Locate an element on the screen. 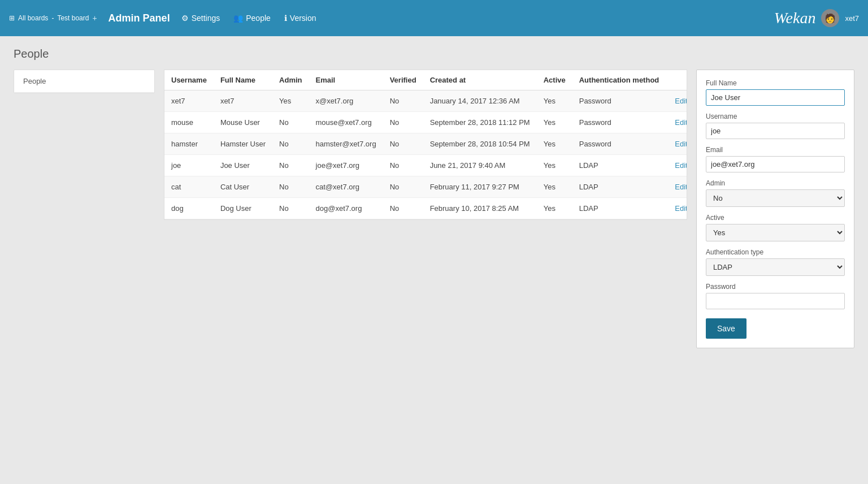  people-icon: 👥 is located at coordinates (238, 18).